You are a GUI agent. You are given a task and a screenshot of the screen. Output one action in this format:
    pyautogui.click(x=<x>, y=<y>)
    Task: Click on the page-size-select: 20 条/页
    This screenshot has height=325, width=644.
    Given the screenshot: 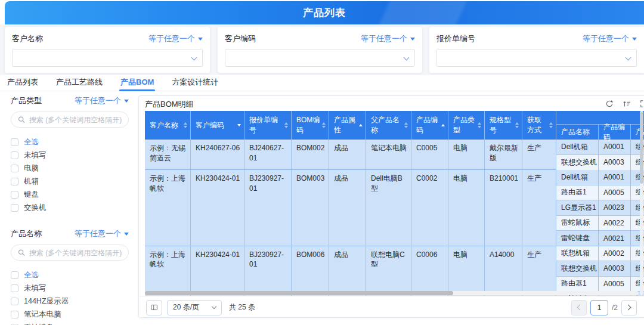 What is the action you would take?
    pyautogui.click(x=194, y=308)
    